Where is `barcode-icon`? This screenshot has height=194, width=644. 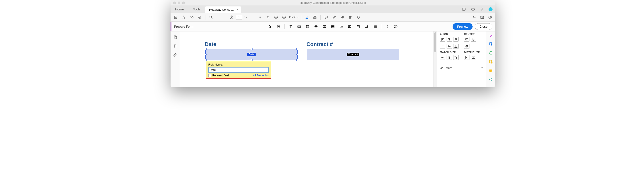
barcode-icon is located at coordinates (375, 26).